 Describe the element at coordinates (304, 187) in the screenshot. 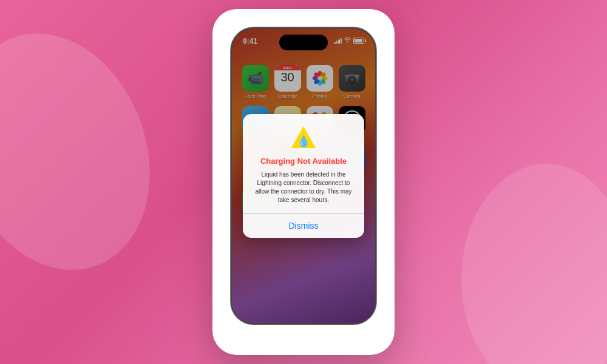

I see `alert-message: Liquid has been detected in the Lightnin…` at that location.